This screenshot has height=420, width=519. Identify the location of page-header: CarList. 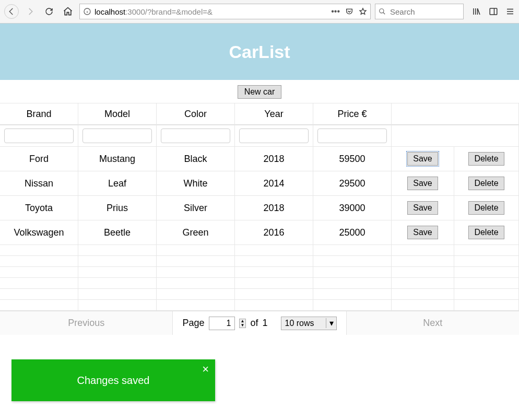
(260, 52).